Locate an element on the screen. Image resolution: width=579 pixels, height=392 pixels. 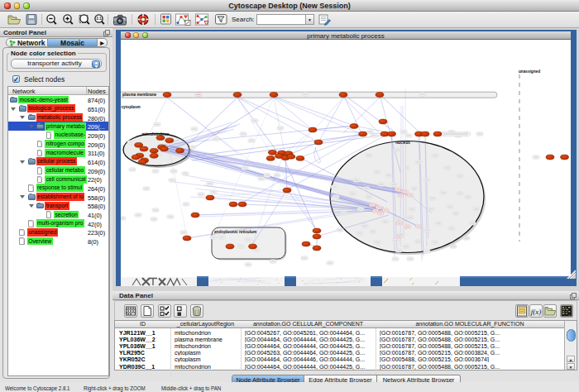
svg-text: 1:1 is located at coordinates (99, 18).